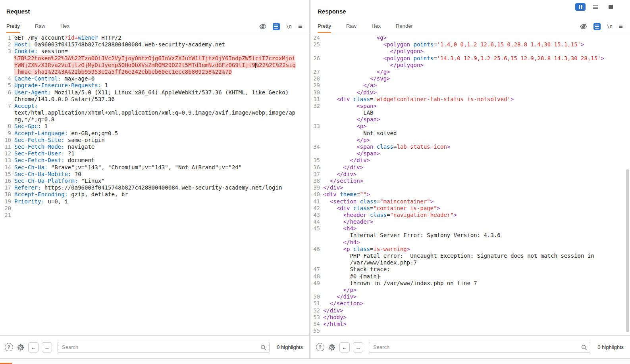  What do you see at coordinates (155, 147) in the screenshot?
I see `code-line: 11Sec-Fetch-Mode: navigate` at bounding box center [155, 147].